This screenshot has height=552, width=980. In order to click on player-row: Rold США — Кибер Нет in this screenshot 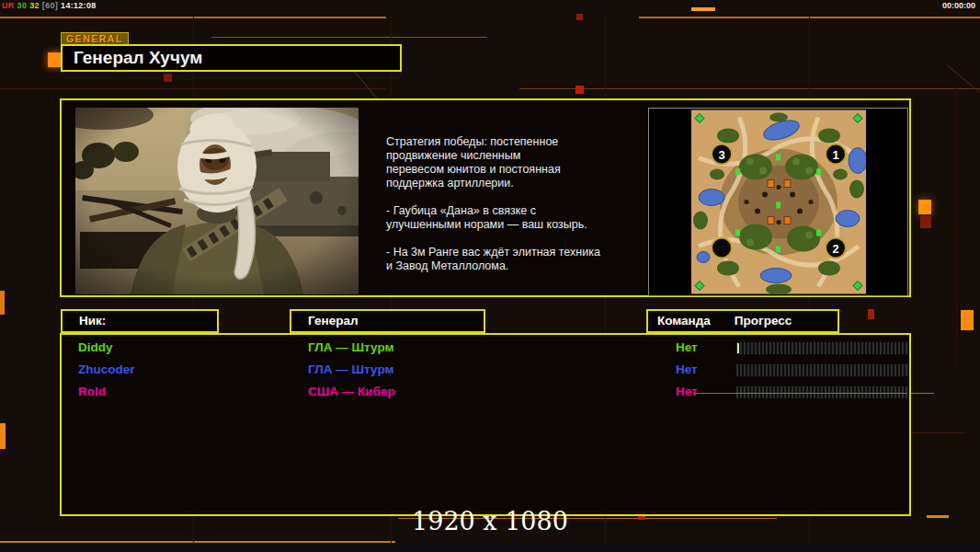, I will do `click(485, 392)`.